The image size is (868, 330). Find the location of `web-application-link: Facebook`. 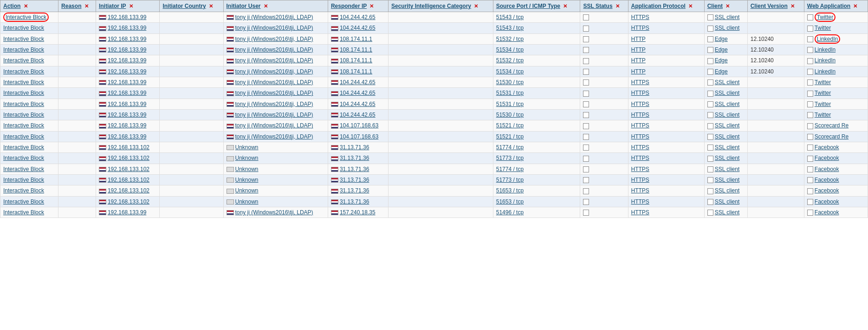

web-application-link: Facebook is located at coordinates (827, 169).